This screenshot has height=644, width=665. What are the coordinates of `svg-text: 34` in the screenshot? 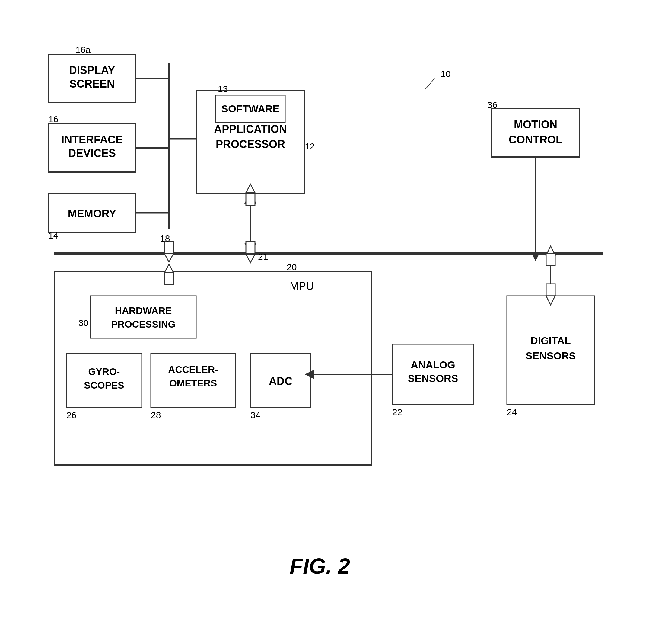 It's located at (255, 415).